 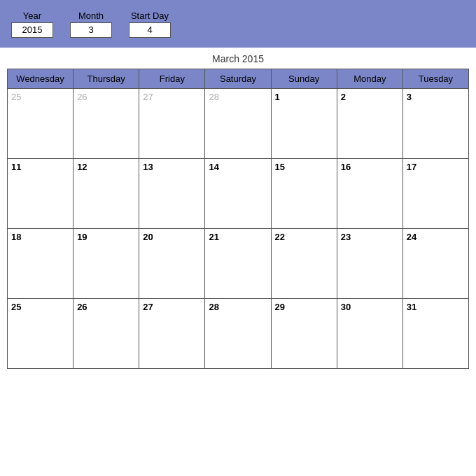 I want to click on calendar-title: March 2015, so click(x=238, y=59).